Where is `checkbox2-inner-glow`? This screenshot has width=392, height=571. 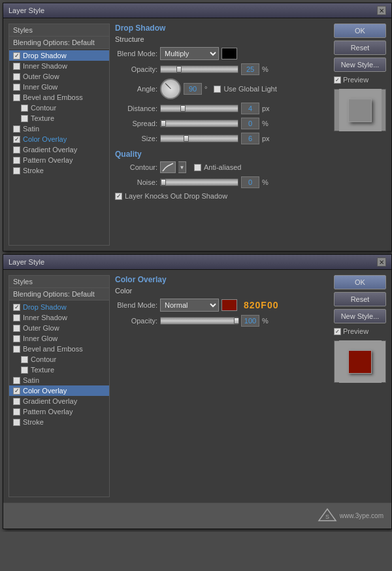
checkbox2-inner-glow is located at coordinates (17, 338).